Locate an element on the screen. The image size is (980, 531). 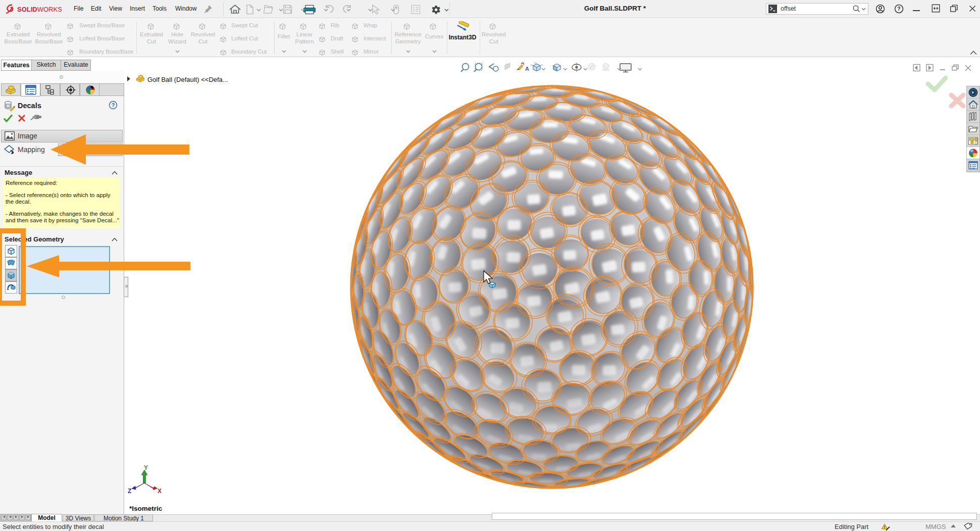
svg-text: X is located at coordinates (160, 491).